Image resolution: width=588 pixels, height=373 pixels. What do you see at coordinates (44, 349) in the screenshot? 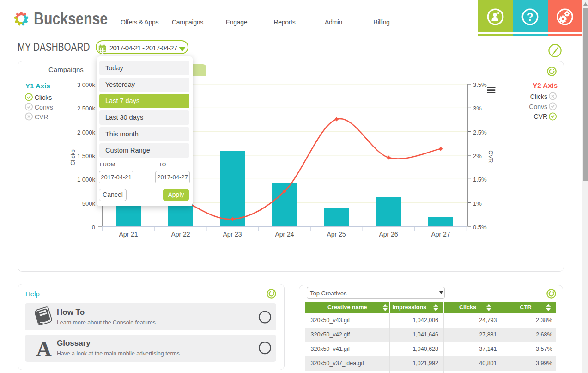
I see `svg-text: A` at bounding box center [44, 349].